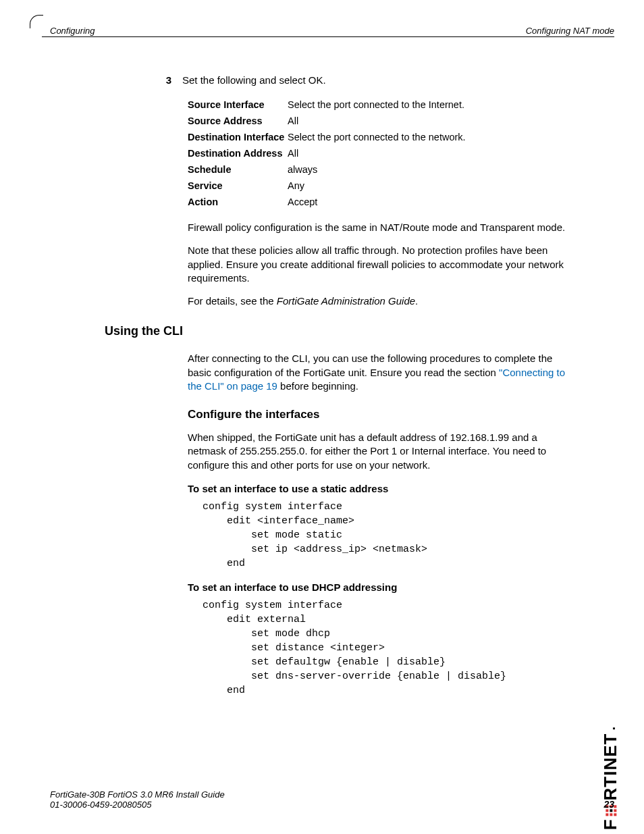 The image size is (644, 834). What do you see at coordinates (382, 373) in the screenshot?
I see `paragraph-cli: After connecting to the CLI, you can use…` at bounding box center [382, 373].